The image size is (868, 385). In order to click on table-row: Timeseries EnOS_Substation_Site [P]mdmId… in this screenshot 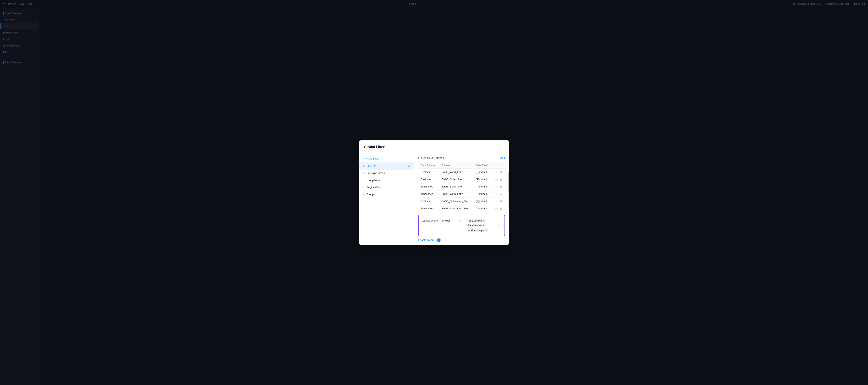, I will do `click(462, 208)`.